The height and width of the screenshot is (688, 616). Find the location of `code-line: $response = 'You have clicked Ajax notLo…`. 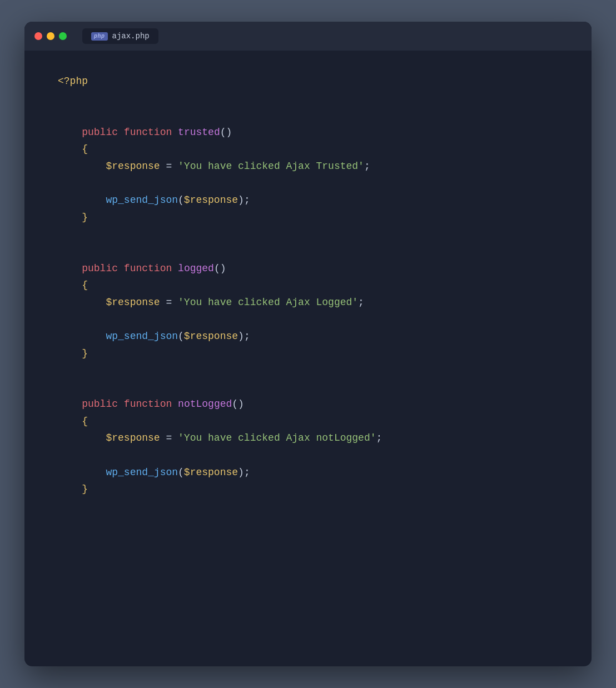

code-line: $response = 'You have clicked Ajax notLo… is located at coordinates (308, 438).